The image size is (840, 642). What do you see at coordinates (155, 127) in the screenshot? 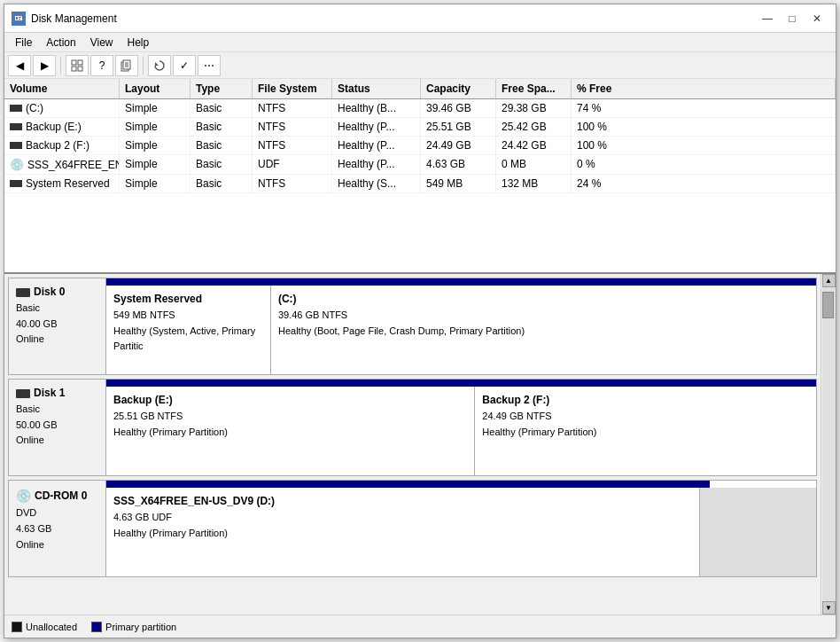
I see `cell-layout-1: Simple` at bounding box center [155, 127].